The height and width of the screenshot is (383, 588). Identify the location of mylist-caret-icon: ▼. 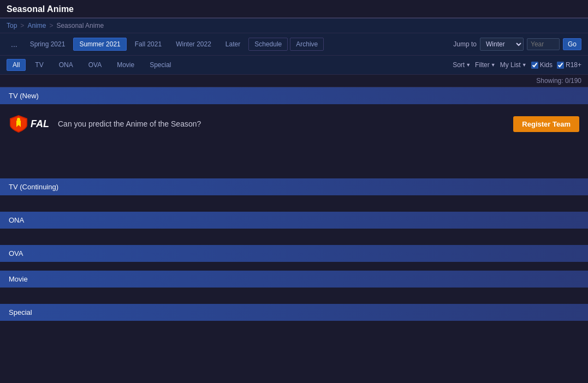
(524, 65).